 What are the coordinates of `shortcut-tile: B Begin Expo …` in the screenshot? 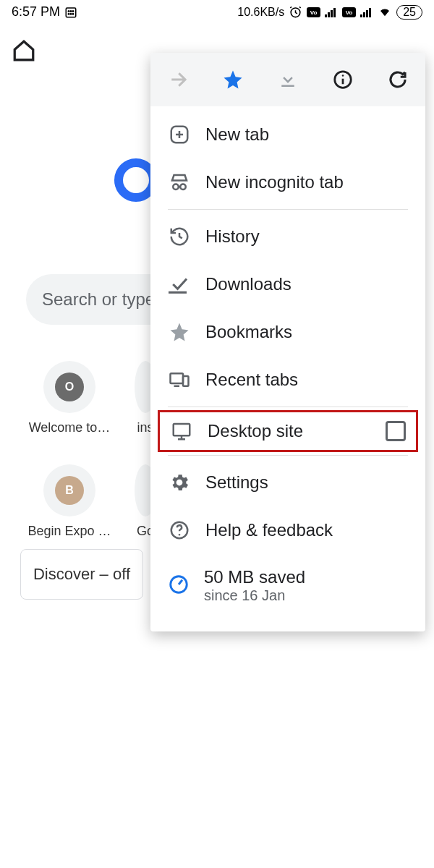 It's located at (69, 502).